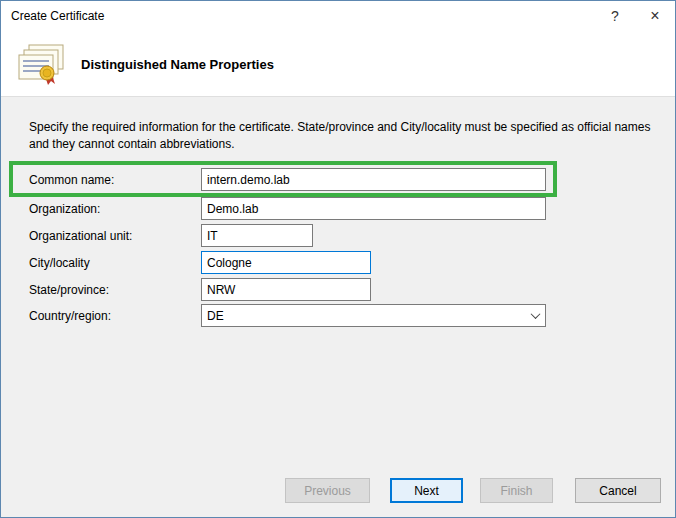 This screenshot has height=518, width=676. What do you see at coordinates (635, 16) in the screenshot?
I see `titlebar-buttons: ? ×` at bounding box center [635, 16].